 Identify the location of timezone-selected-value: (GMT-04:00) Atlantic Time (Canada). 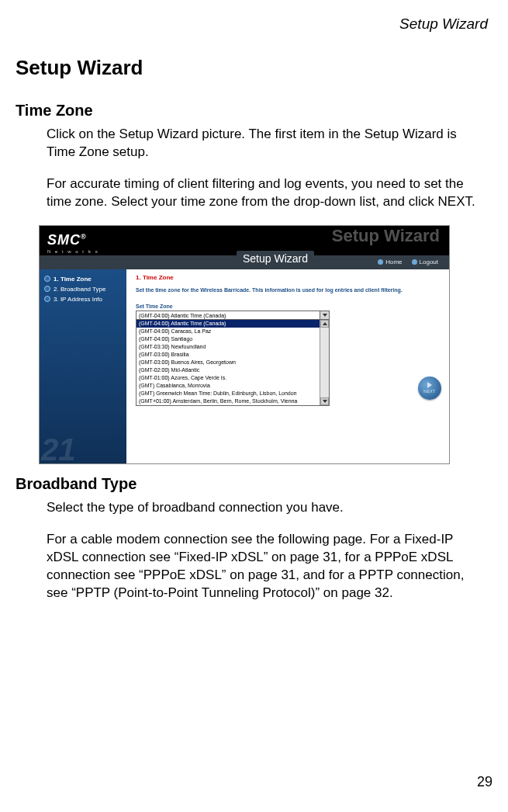
(228, 315).